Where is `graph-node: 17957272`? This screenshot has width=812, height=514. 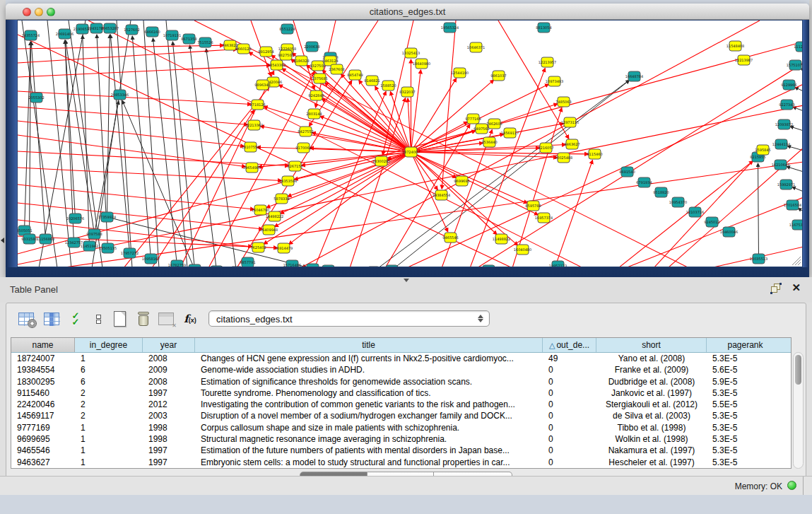 graph-node: 17957272 is located at coordinates (130, 253).